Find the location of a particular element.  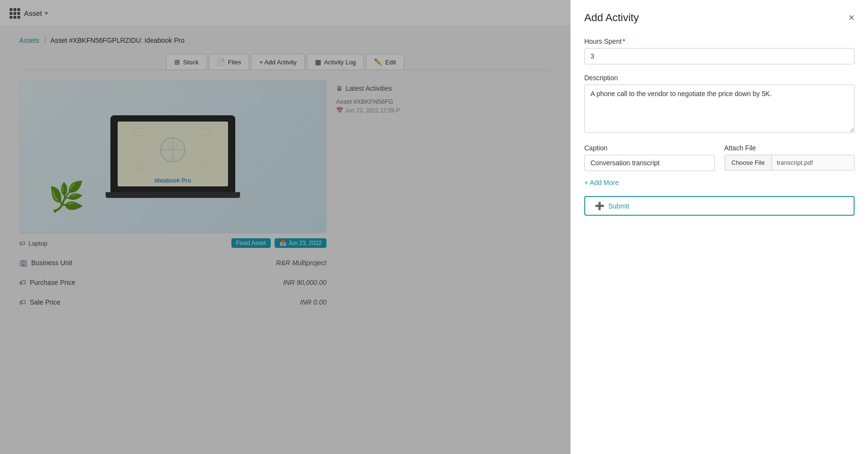

required-star: * is located at coordinates (624, 41).